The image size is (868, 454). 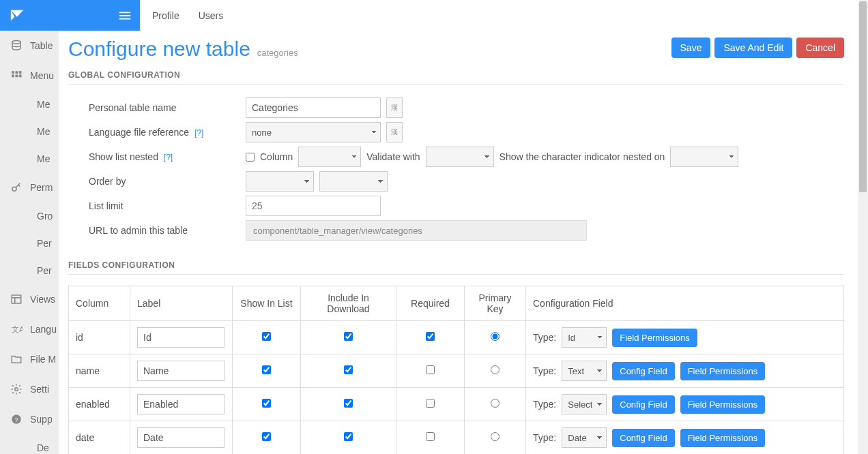 What do you see at coordinates (29, 444) in the screenshot?
I see `sidebar-item-de: De` at bounding box center [29, 444].